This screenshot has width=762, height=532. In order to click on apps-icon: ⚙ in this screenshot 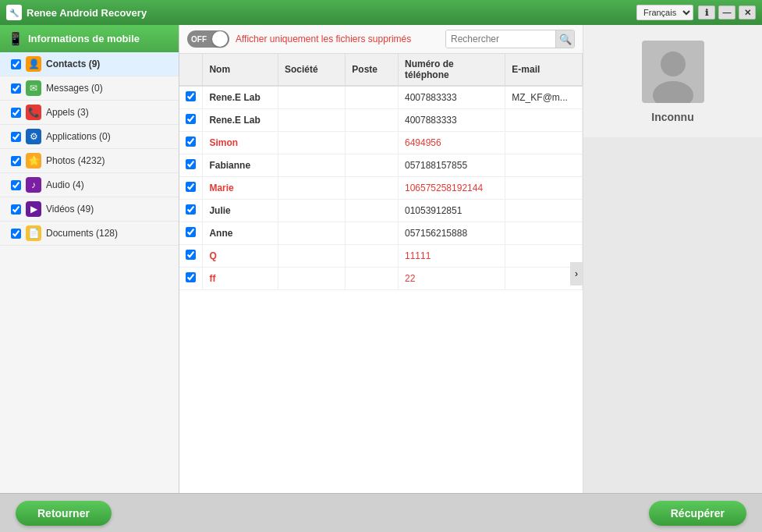, I will do `click(34, 137)`.